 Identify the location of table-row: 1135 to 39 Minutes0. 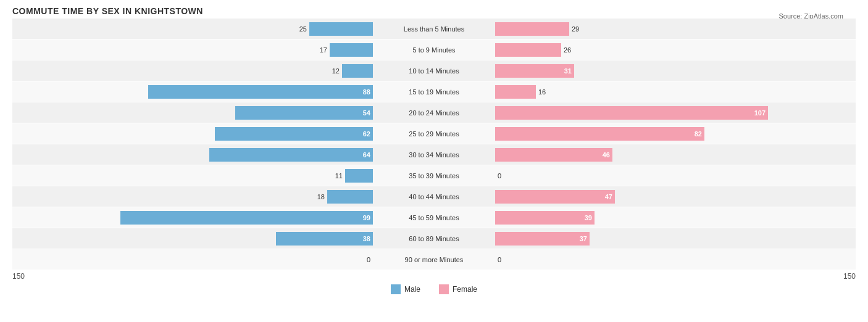
(434, 175).